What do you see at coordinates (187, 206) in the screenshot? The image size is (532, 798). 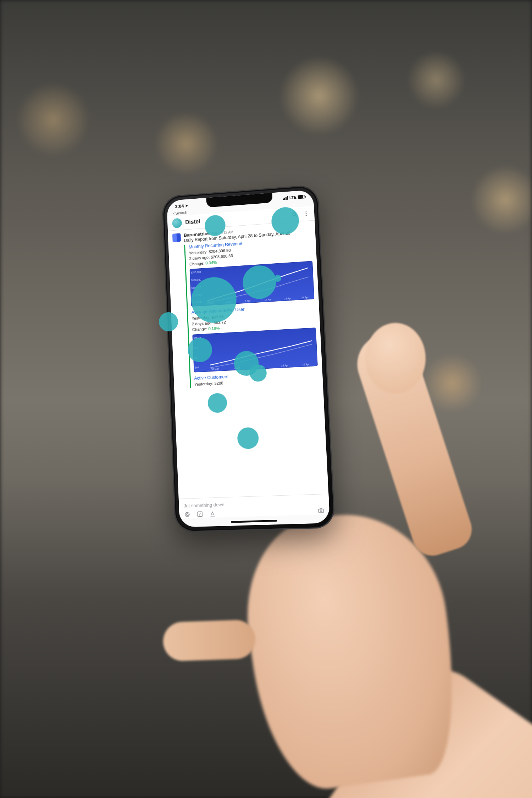 I see `location-icon: ➤` at bounding box center [187, 206].